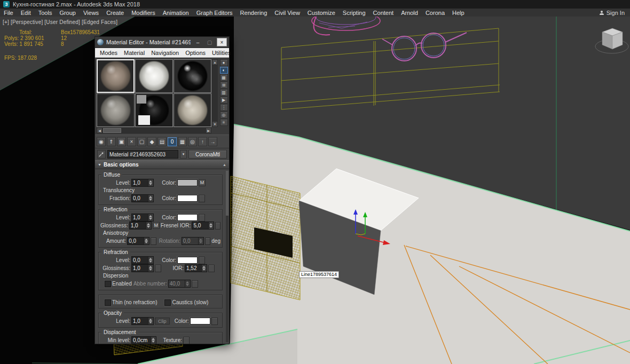  What do you see at coordinates (208, 154) in the screenshot?
I see `material-type-button: CoronaMtl` at bounding box center [208, 154].